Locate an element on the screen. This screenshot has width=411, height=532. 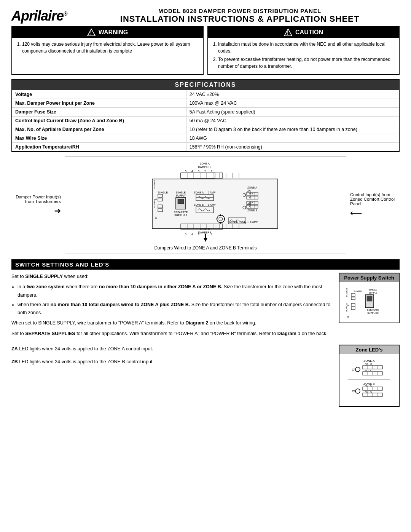
main-title: INSTALLATION INSTRUCTIONS & APPLICATION … is located at coordinates (240, 19).